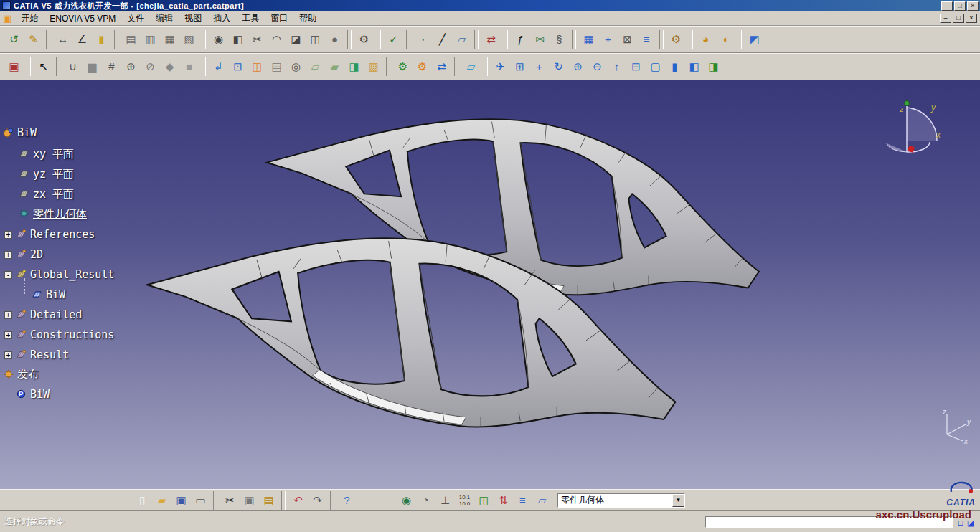 Image resolution: width=980 pixels, height=532 pixels. What do you see at coordinates (636, 67) in the screenshot?
I see `multi-view-icon: ⊟` at bounding box center [636, 67].